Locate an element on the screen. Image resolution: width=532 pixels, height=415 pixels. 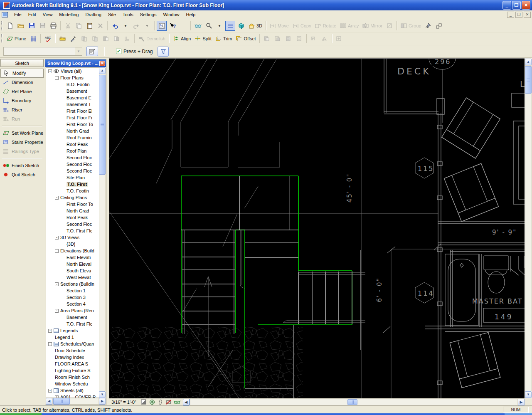
tree-item: Door Schedule is located at coordinates (73, 351).